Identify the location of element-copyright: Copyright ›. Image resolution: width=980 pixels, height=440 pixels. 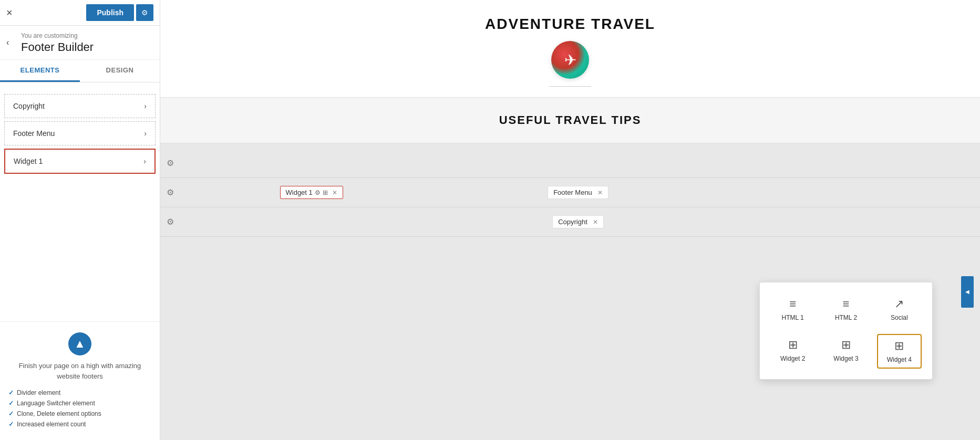
(80, 106).